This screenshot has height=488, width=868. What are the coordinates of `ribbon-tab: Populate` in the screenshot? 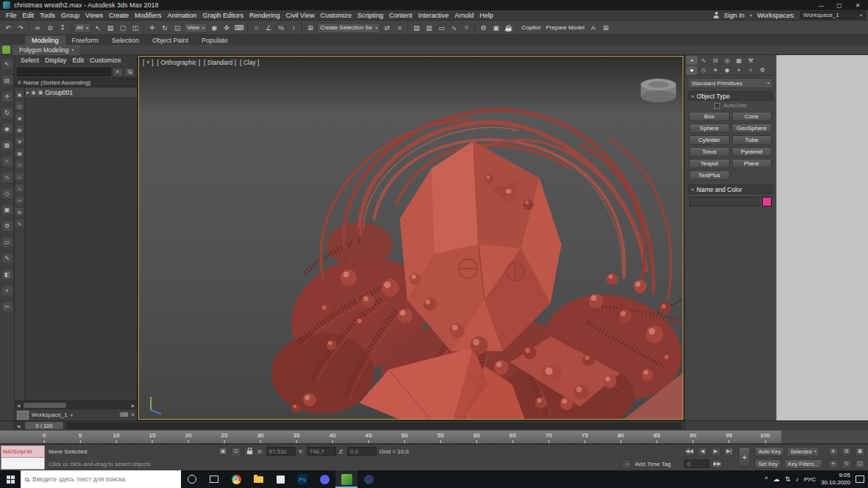 It's located at (215, 40).